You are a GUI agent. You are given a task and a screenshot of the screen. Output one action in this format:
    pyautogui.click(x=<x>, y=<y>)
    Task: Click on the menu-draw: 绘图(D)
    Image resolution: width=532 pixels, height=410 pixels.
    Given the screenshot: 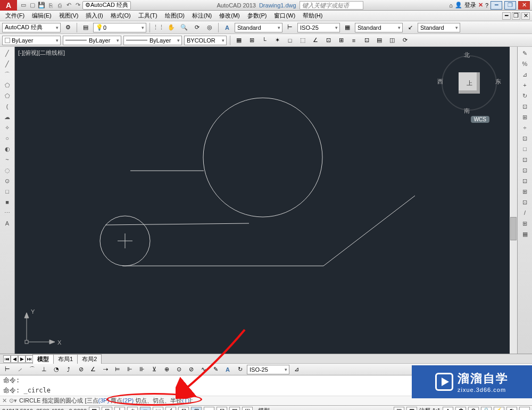 What is the action you would take?
    pyautogui.click(x=174, y=16)
    